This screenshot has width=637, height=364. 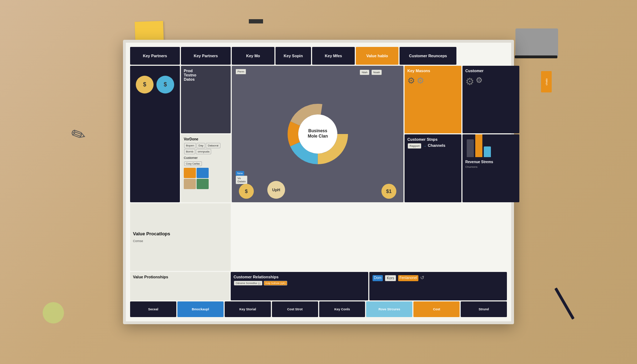 I want to click on customer-note: Customer, so click(x=206, y=158).